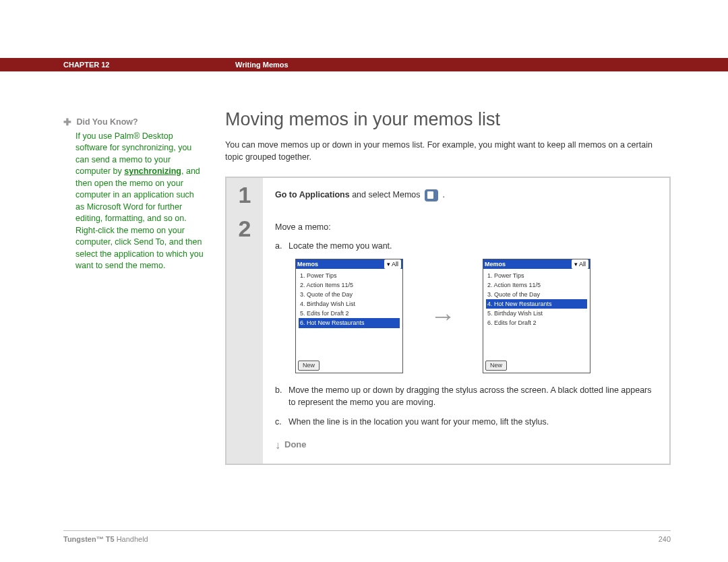 This screenshot has width=728, height=562. What do you see at coordinates (106, 539) in the screenshot?
I see `product-name: Tungsten™ T5 Handheld` at bounding box center [106, 539].